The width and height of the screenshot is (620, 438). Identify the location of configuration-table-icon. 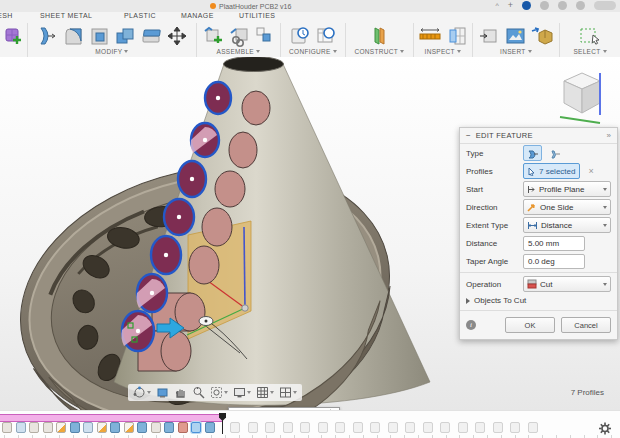
(326, 36).